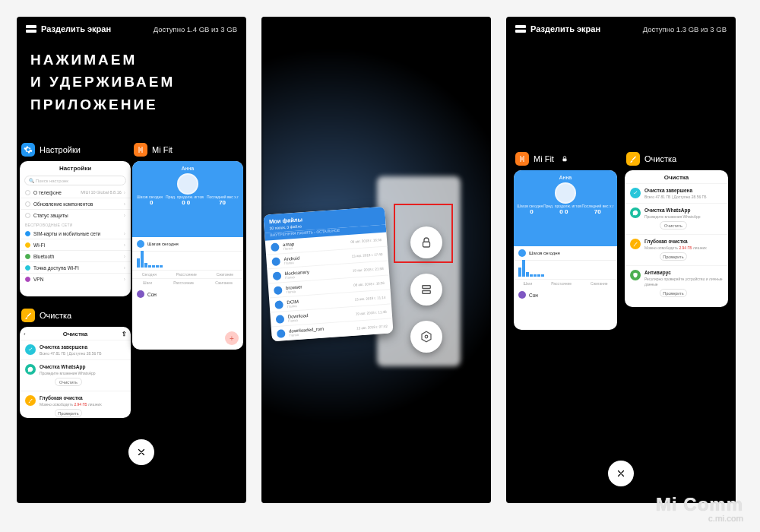 This screenshot has width=760, height=532. I want to click on recents-topbar: Разделить экран Доступно 1.4 GB из 3 GB, so click(131, 30).